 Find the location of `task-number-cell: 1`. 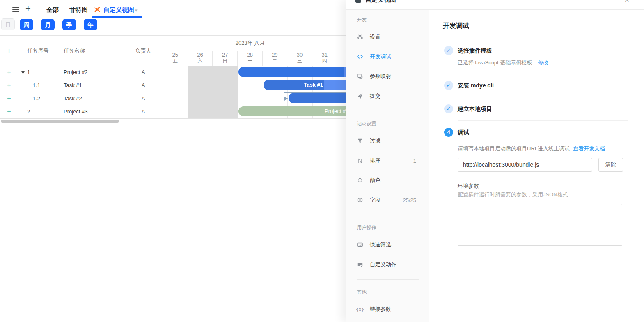

task-number-cell: 1 is located at coordinates (25, 72).